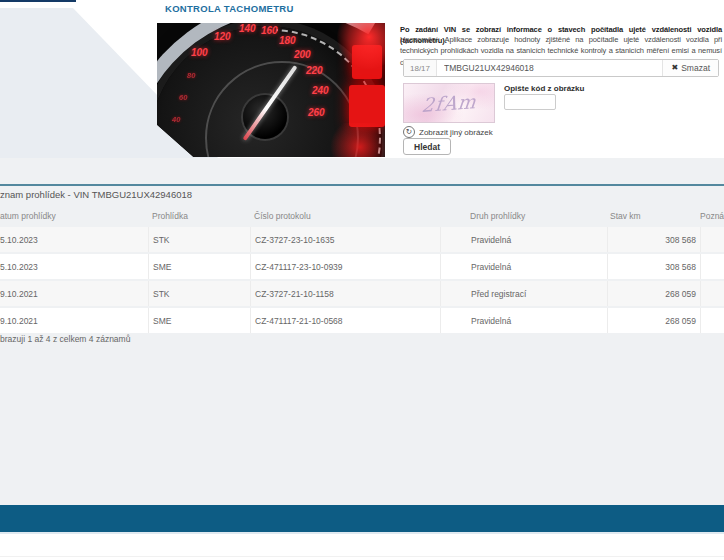 This screenshot has height=560, width=724. Describe the element at coordinates (696, 68) in the screenshot. I see `clear-vin-label: Smazat` at that location.